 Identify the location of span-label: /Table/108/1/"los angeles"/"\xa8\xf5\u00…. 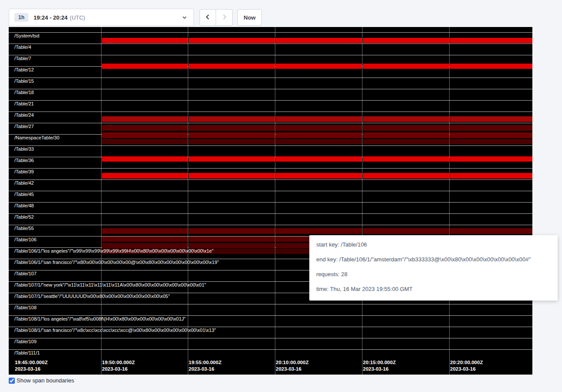
(100, 319).